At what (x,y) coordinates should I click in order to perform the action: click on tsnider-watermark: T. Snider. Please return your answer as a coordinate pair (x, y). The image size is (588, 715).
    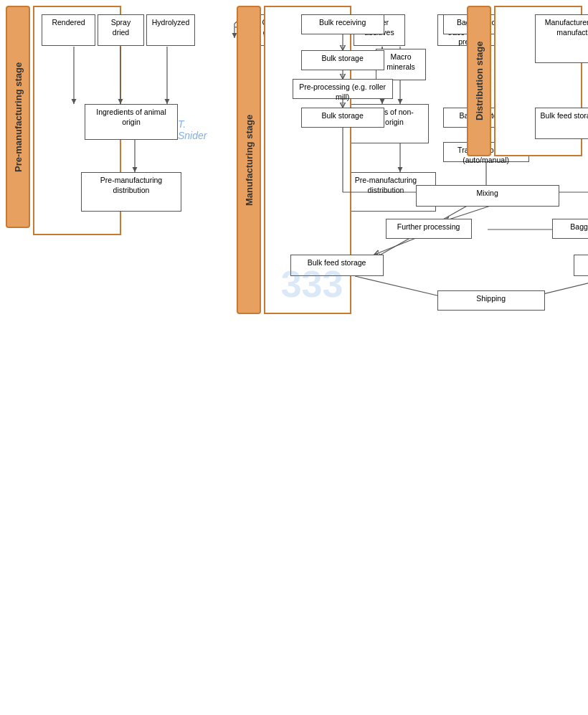
    Looking at the image, I should click on (192, 130).